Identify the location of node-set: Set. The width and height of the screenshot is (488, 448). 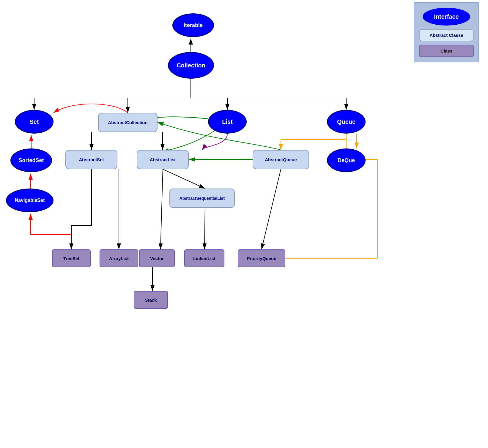
(34, 122).